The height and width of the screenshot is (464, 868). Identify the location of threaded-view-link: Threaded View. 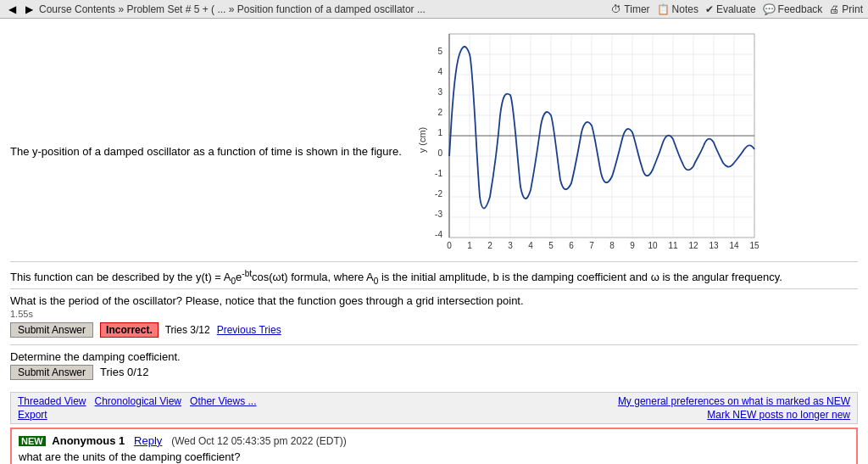
(53, 401).